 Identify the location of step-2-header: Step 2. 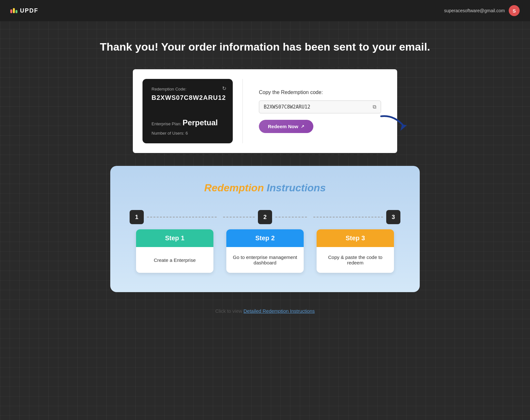
(265, 238).